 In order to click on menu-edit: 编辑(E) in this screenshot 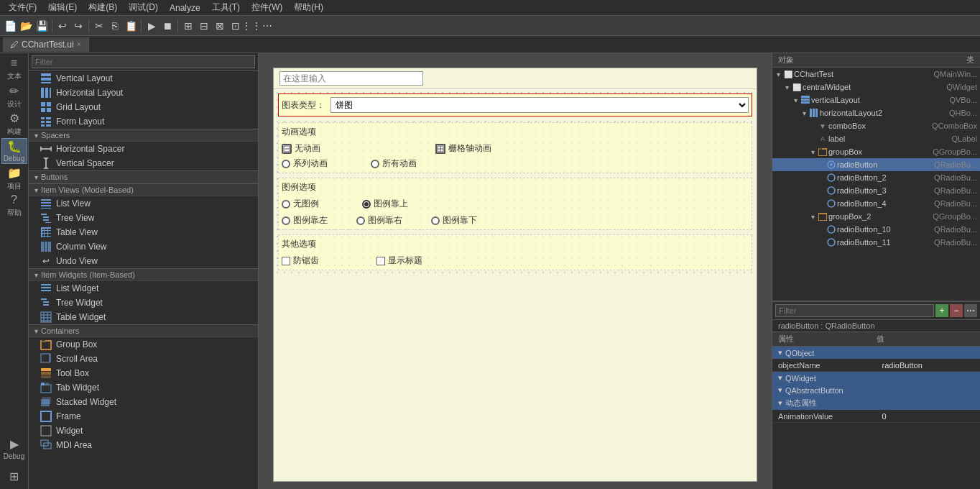, I will do `click(63, 7)`.